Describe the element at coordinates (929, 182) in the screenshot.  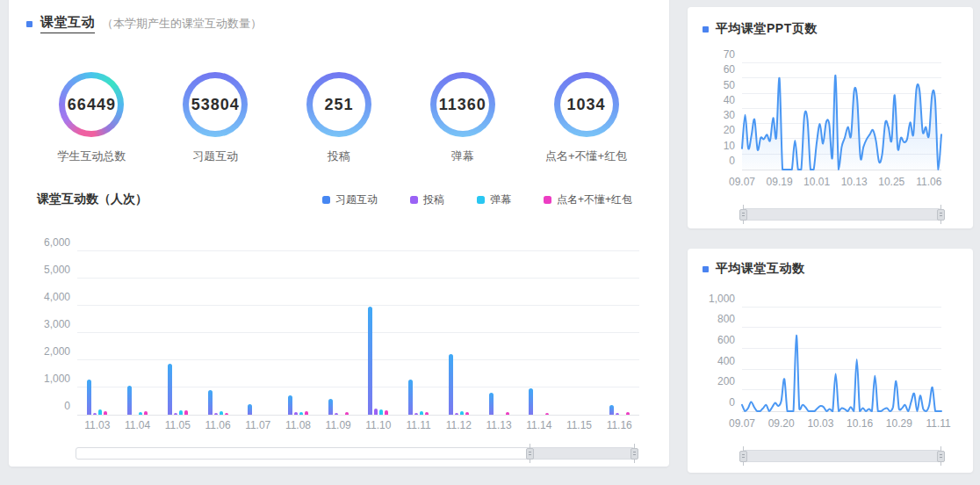
I see `x-axis-label: 11.06` at that location.